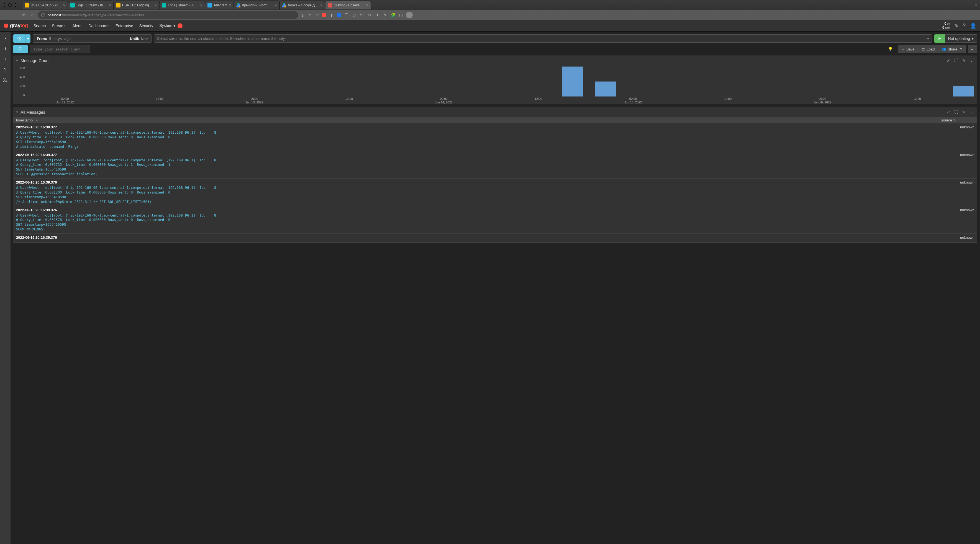 The image size is (980, 544). Describe the element at coordinates (370, 15) in the screenshot. I see `ext-icon: ⚙` at that location.